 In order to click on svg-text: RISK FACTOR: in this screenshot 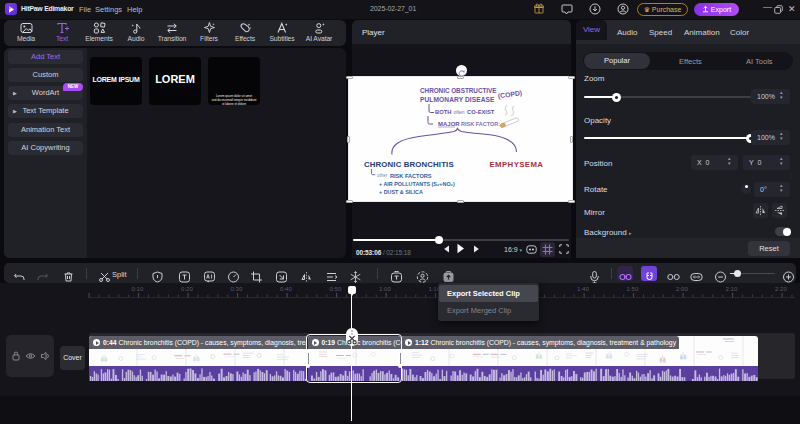, I will do `click(480, 124)`.